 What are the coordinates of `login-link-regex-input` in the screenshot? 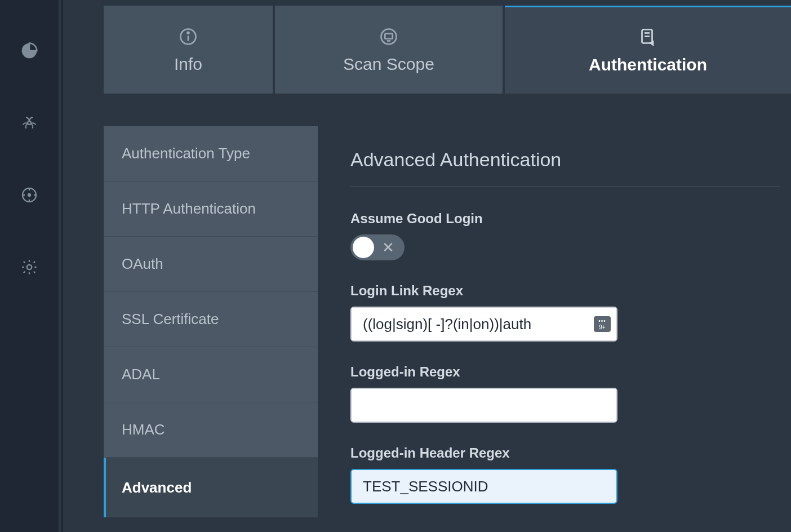 It's located at (484, 325).